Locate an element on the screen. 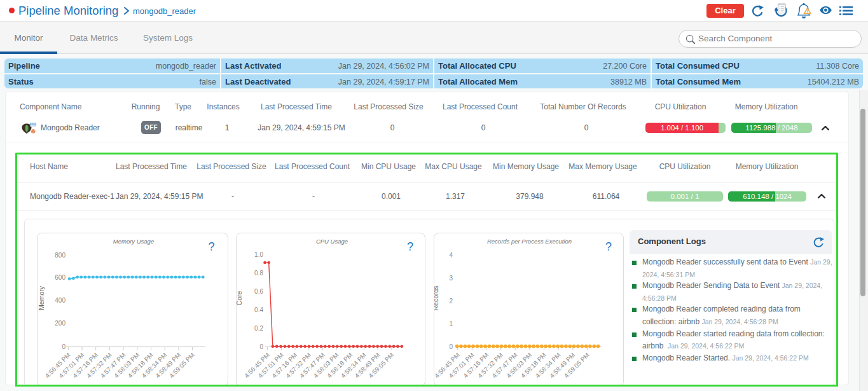 This screenshot has width=868, height=391. svg-text: 600 is located at coordinates (60, 277).